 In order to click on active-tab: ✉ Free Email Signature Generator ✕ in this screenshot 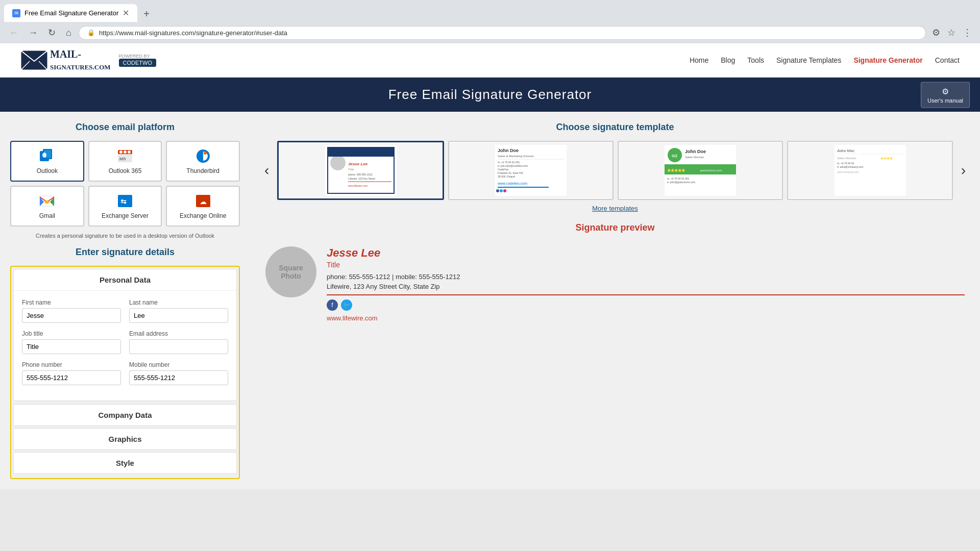, I will do `click(70, 13)`.